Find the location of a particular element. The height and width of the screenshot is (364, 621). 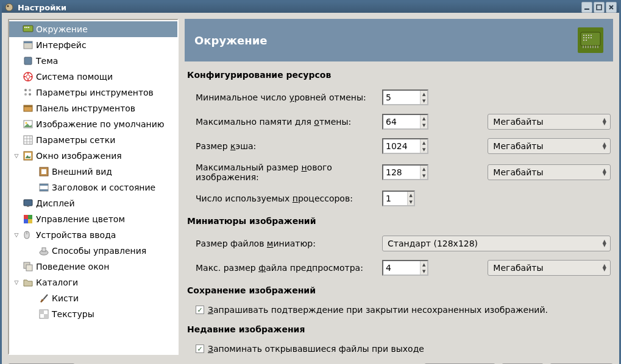

max-preview-input is located at coordinates (402, 268).